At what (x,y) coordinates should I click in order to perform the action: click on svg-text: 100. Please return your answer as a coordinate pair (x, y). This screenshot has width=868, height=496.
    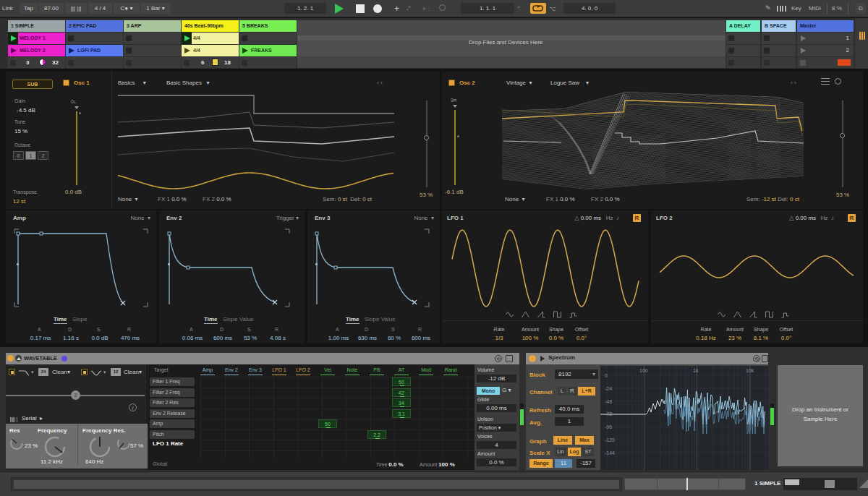
    Looking at the image, I should click on (644, 370).